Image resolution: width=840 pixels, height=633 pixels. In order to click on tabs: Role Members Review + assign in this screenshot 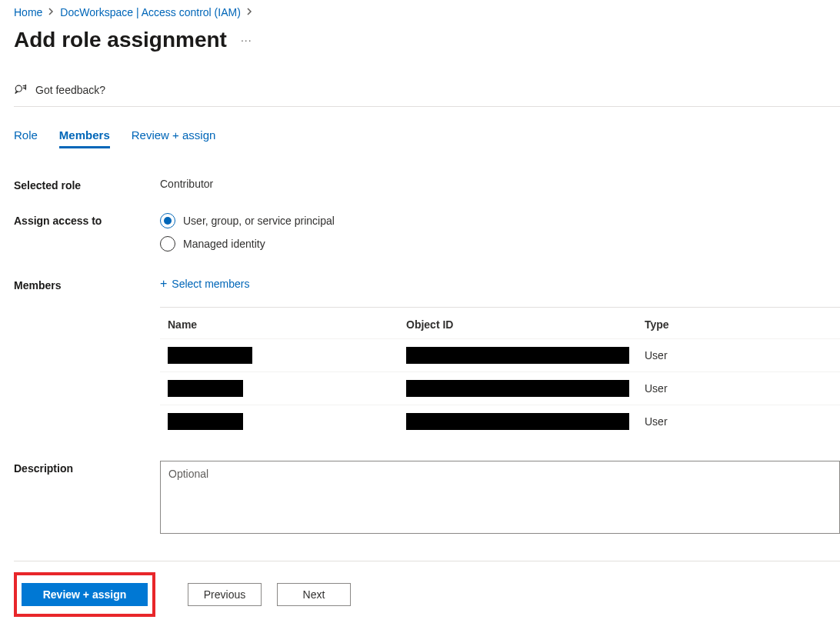, I will do `click(427, 138)`.